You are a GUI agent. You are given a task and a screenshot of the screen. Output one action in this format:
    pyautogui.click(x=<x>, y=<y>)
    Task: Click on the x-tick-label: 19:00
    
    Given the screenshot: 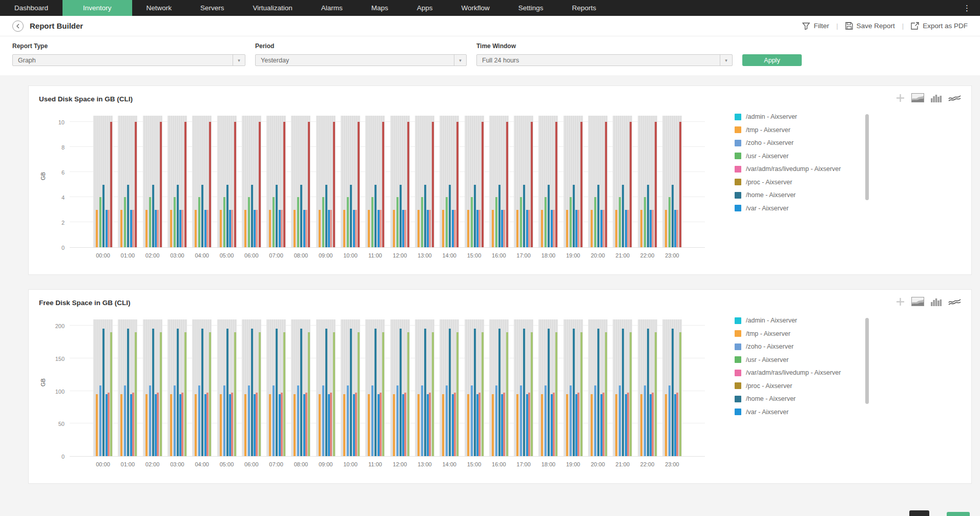 What is the action you would take?
    pyautogui.click(x=573, y=464)
    